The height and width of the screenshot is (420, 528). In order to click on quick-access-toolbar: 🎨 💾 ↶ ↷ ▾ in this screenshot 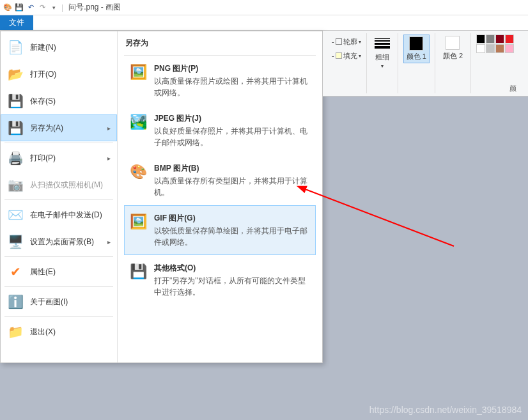, I will do `click(31, 8)`.